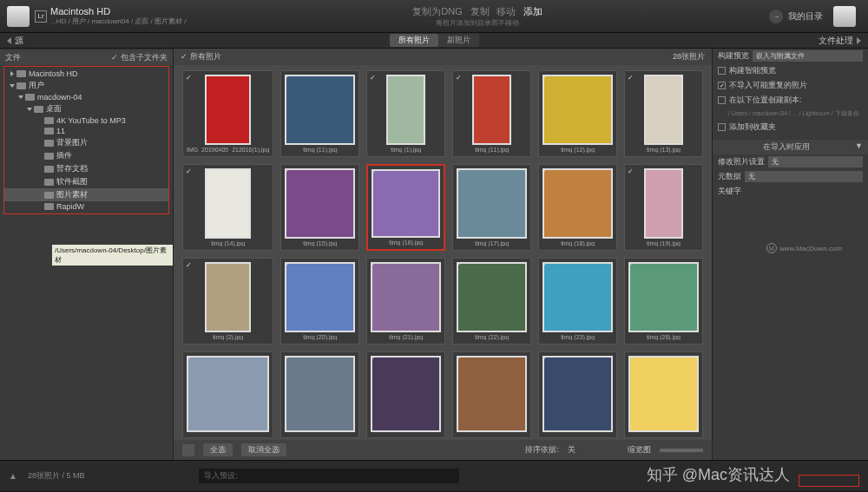 The height and width of the screenshot is (492, 868). What do you see at coordinates (807, 56) in the screenshot?
I see `build-preview-select: 嵌入与附属文件` at bounding box center [807, 56].